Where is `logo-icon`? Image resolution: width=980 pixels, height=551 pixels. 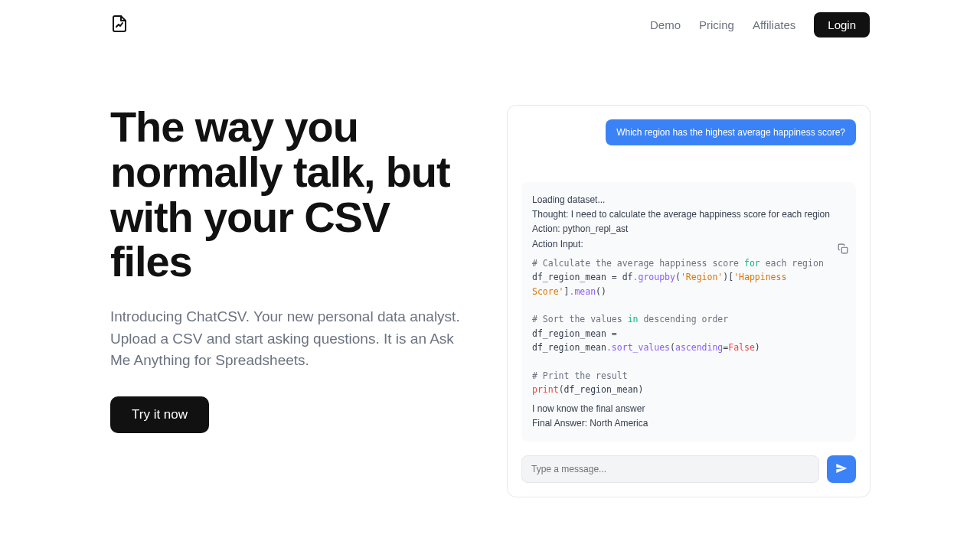 logo-icon is located at coordinates (119, 25).